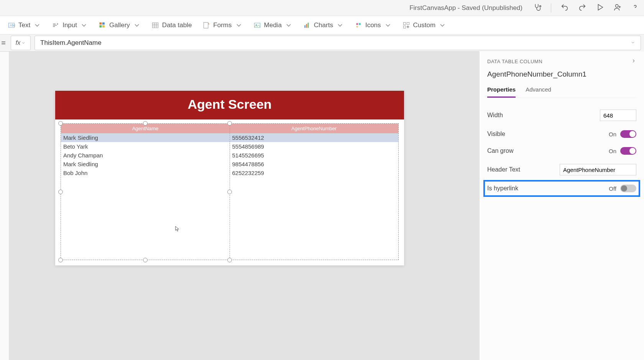 The height and width of the screenshot is (360, 644). What do you see at coordinates (562, 151) in the screenshot?
I see `prop-cangrow: Can grow On` at bounding box center [562, 151].